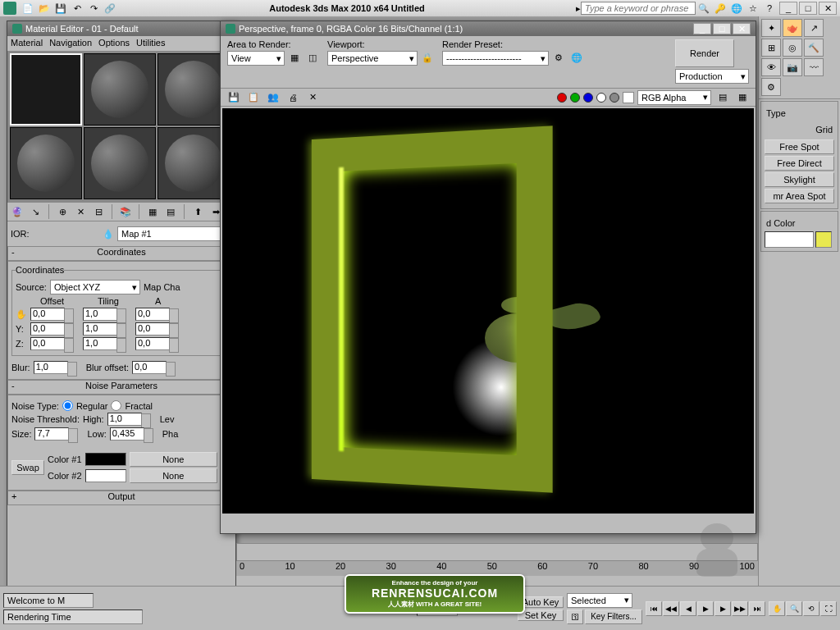 This screenshot has height=630, width=840. What do you see at coordinates (294, 57) in the screenshot?
I see `region-icon: ▦` at bounding box center [294, 57].